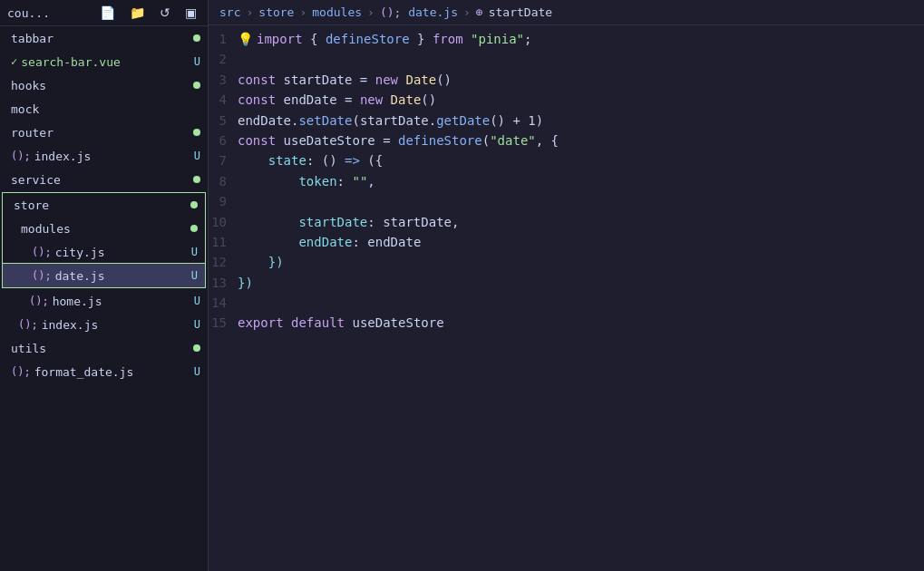 The width and height of the screenshot is (924, 571). I want to click on sidebar-item-label: city.js, so click(123, 252).